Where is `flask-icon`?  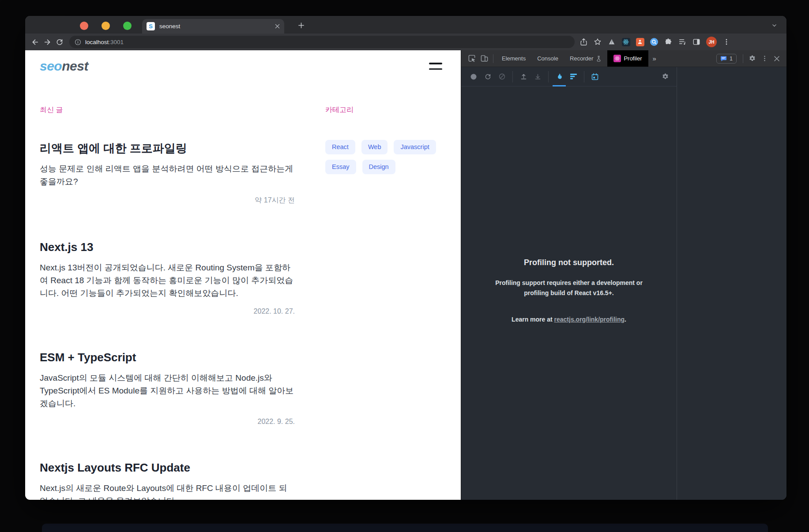 flask-icon is located at coordinates (598, 59).